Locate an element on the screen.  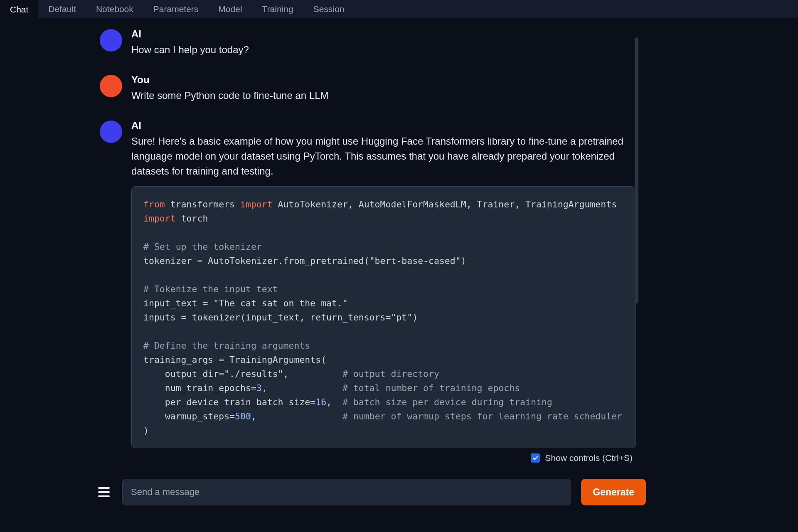
message-text: How can I help you today? is located at coordinates (384, 50).